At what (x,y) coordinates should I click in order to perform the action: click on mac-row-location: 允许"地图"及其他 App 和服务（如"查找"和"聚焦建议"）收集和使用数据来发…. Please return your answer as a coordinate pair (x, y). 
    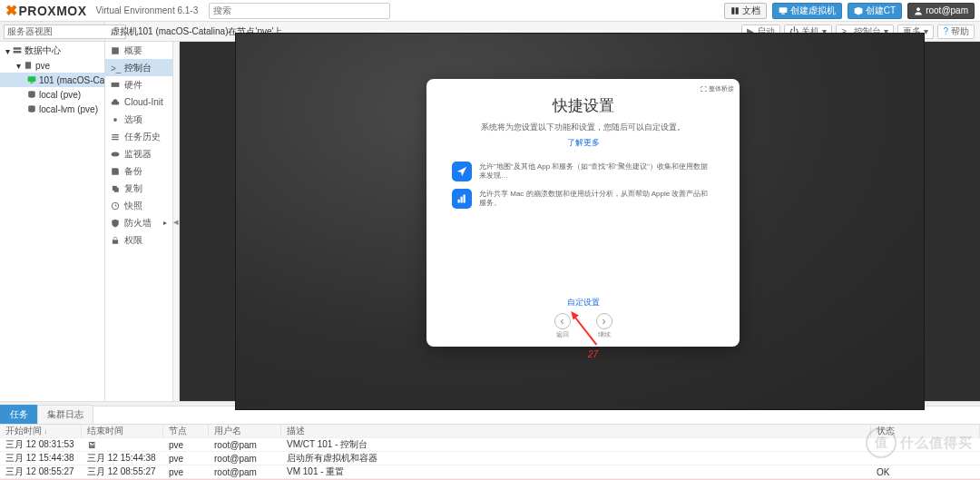
    Looking at the image, I should click on (583, 171).